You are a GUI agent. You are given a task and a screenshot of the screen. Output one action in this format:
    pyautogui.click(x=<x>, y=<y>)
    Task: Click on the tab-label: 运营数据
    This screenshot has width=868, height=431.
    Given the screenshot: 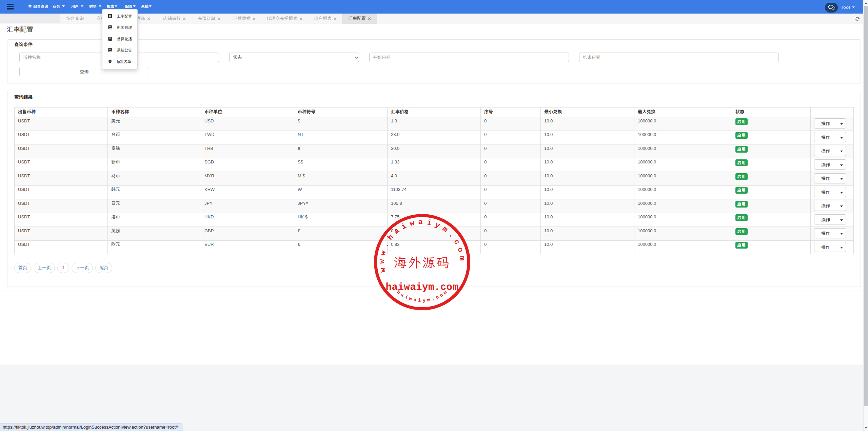 What is the action you would take?
    pyautogui.click(x=242, y=18)
    